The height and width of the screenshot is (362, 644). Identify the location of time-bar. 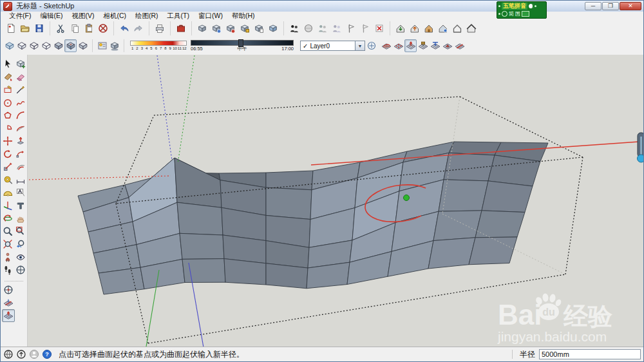
(242, 43).